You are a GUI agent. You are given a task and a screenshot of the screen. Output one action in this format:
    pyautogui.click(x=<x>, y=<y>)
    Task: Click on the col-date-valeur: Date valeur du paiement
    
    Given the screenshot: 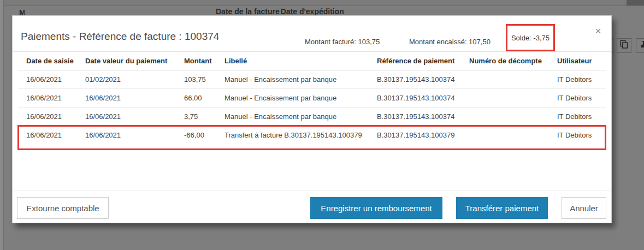 What is the action you would take?
    pyautogui.click(x=134, y=61)
    